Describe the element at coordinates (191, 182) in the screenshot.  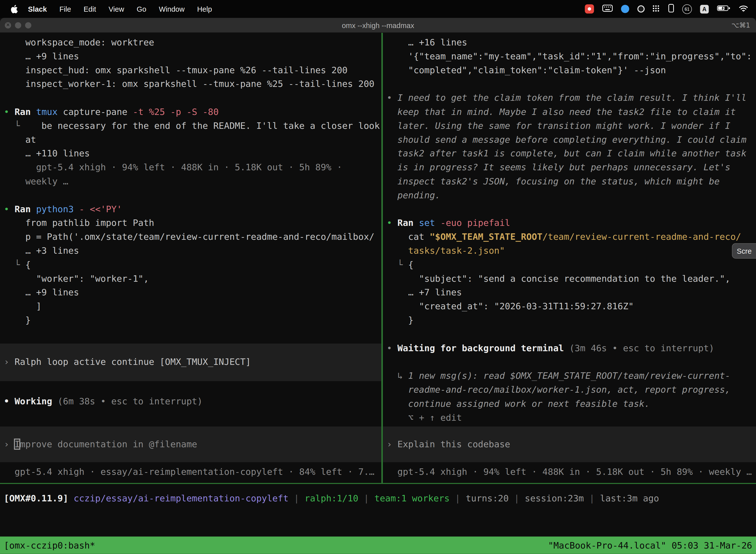
I see `terminal-line: weekly …` at that location.